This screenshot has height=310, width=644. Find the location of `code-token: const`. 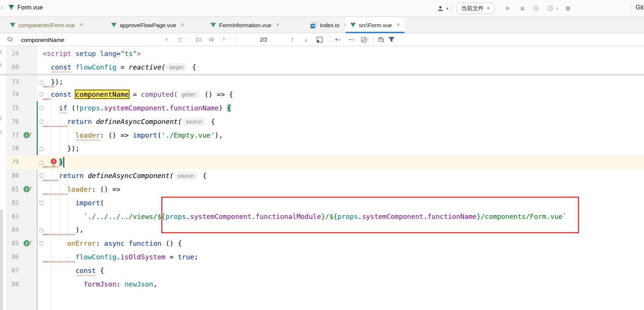

code-token: const is located at coordinates (86, 271).